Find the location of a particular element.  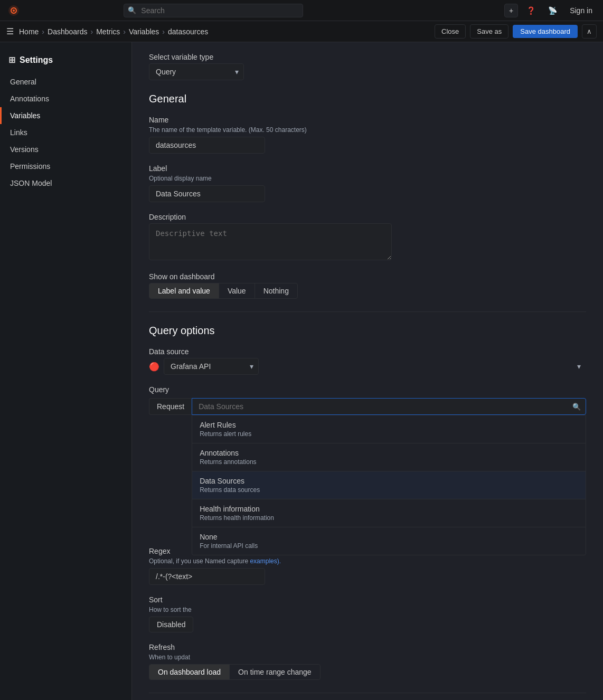

dropdown-item-none-desc: For internal API calls is located at coordinates (389, 546).